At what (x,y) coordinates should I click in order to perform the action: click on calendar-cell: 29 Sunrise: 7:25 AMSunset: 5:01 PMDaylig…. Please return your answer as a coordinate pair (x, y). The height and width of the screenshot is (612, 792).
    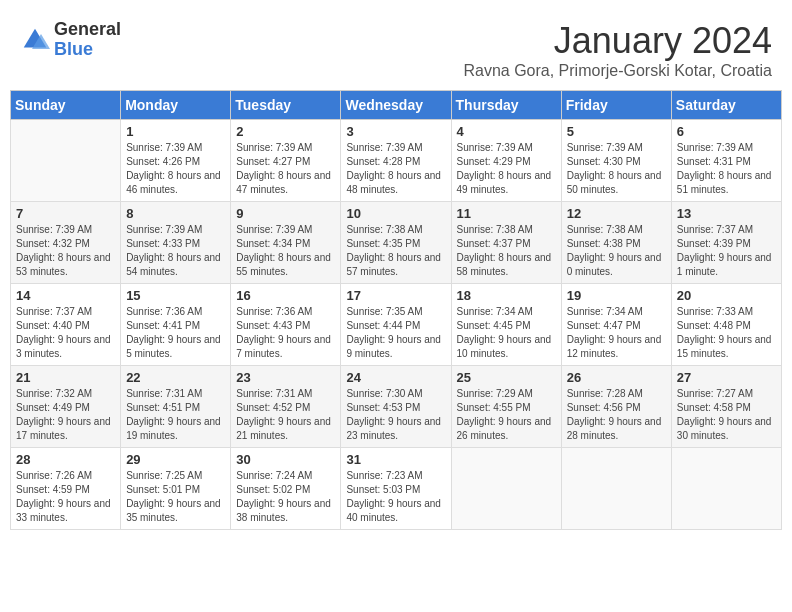
    Looking at the image, I should click on (176, 489).